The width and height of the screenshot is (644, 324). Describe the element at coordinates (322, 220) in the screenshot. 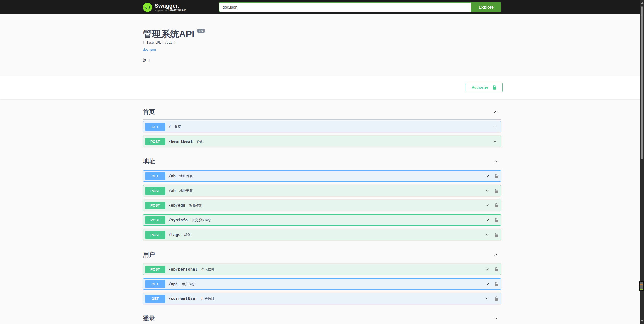

I see `operation-row: POST /sysinfo 提交系统信息` at that location.